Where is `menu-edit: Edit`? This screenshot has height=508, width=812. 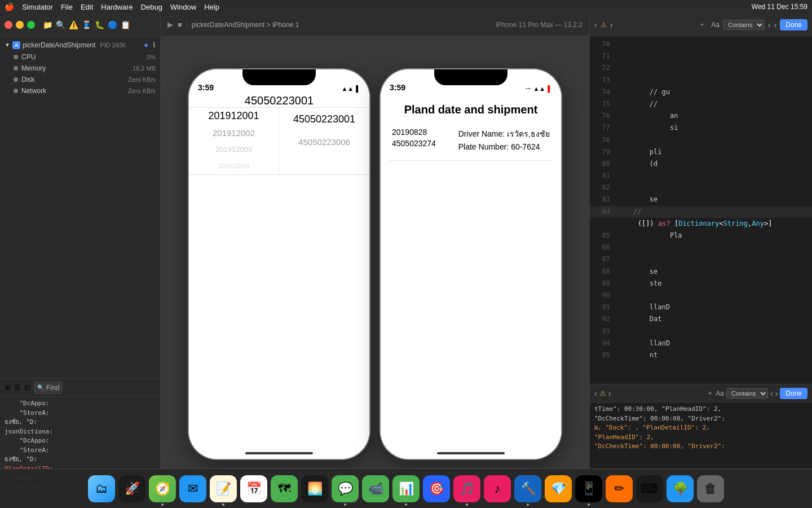
menu-edit: Edit is located at coordinates (87, 7).